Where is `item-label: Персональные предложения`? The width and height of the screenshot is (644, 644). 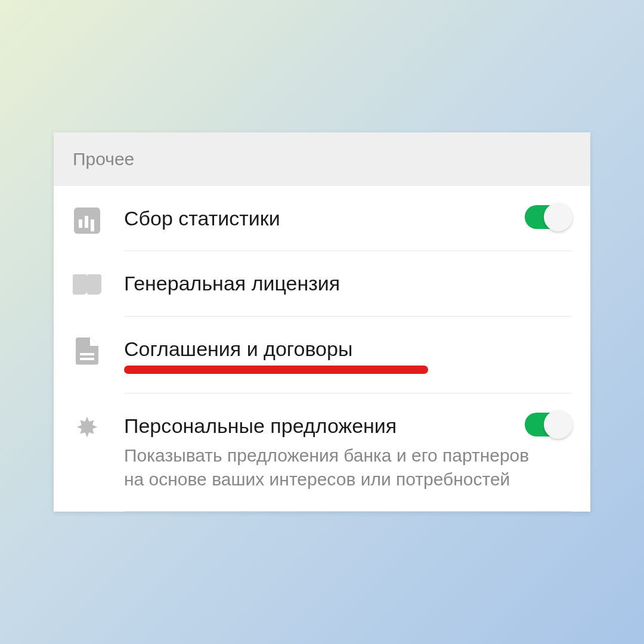
item-label: Персональные предложения is located at coordinates (348, 426).